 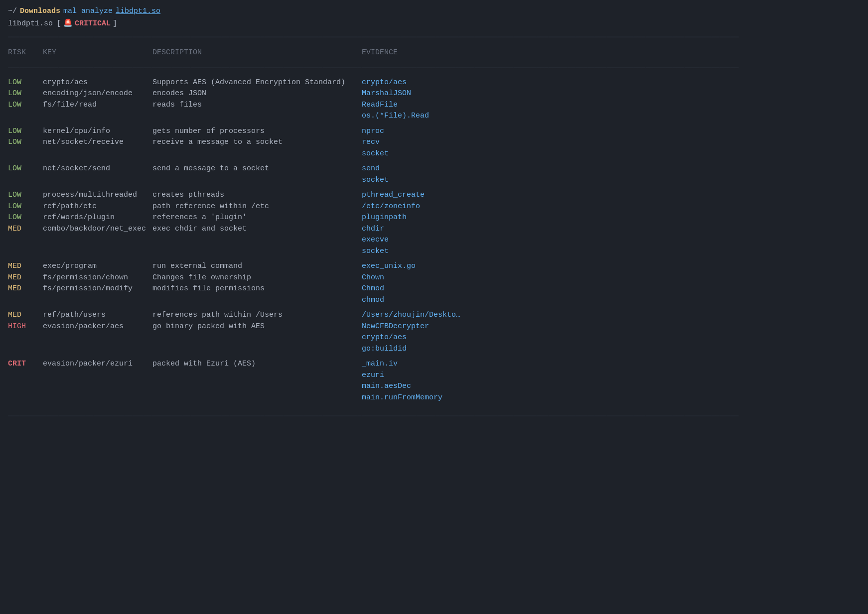 I want to click on desc-col: gets number of processors, so click(x=257, y=131).